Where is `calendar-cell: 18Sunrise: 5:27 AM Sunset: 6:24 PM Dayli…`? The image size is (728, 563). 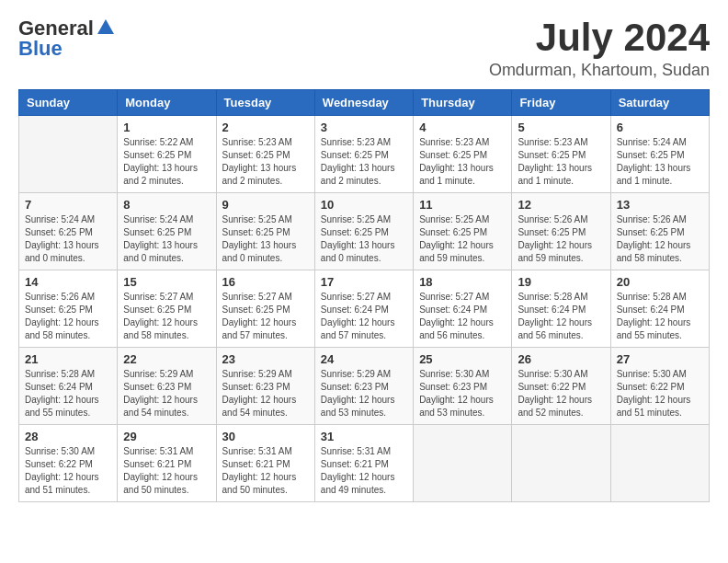
calendar-cell: 18Sunrise: 5:27 AM Sunset: 6:24 PM Dayli… is located at coordinates (463, 309).